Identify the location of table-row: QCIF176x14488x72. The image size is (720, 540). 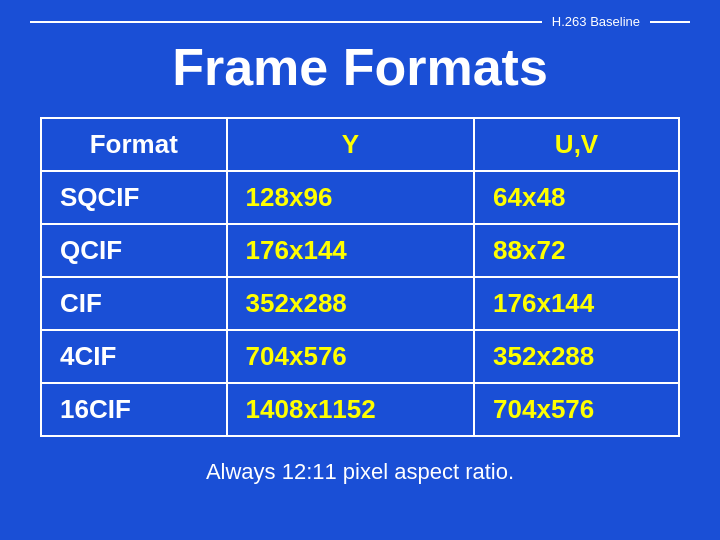
(360, 250).